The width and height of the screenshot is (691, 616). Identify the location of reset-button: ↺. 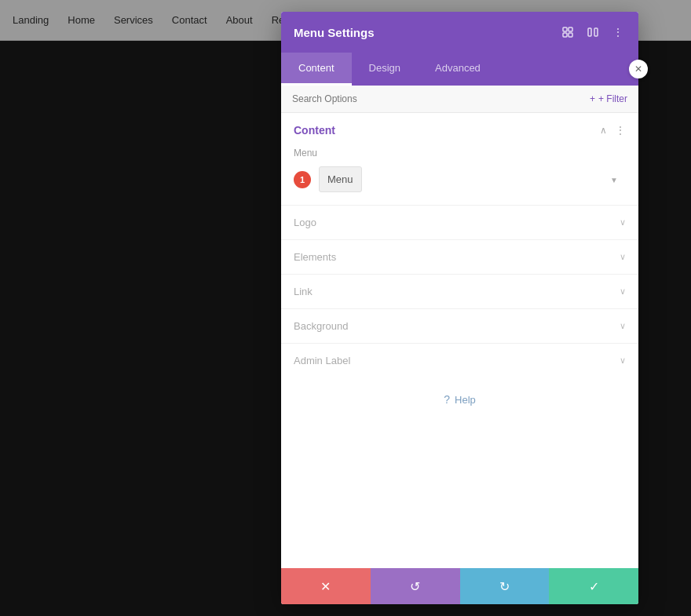
(415, 586).